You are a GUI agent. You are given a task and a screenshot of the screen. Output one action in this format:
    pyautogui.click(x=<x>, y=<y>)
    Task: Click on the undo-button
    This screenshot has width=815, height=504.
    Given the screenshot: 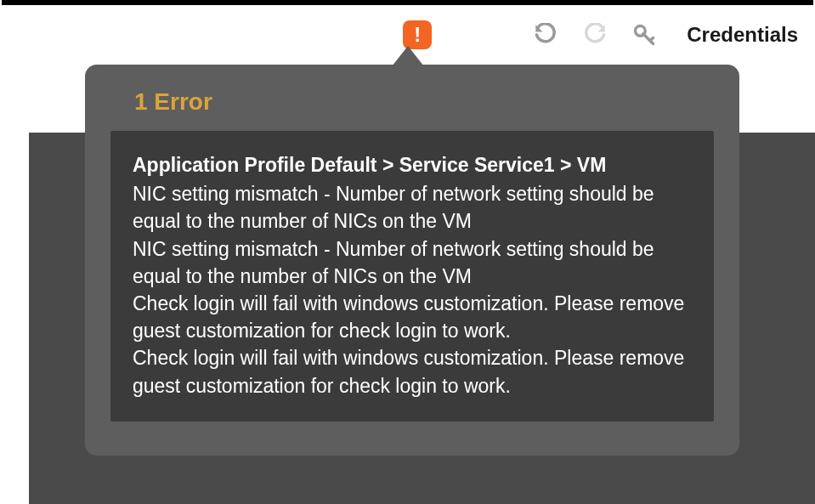 What is the action you would take?
    pyautogui.click(x=546, y=35)
    